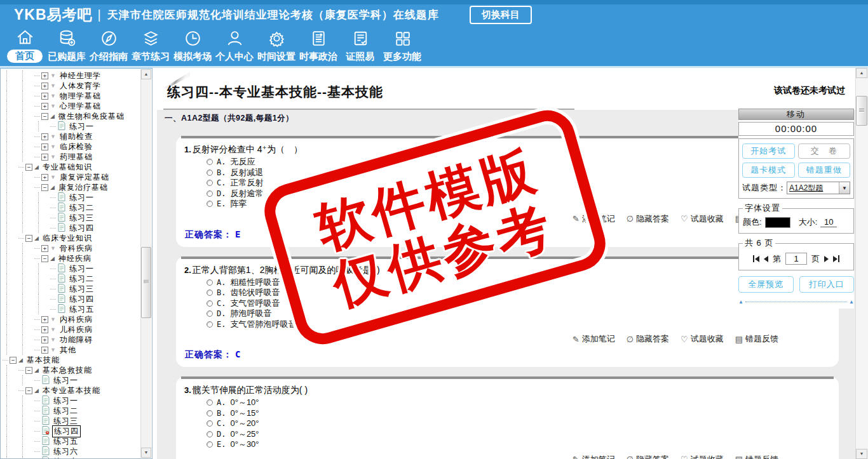 The height and width of the screenshot is (459, 868). What do you see at coordinates (276, 46) in the screenshot?
I see `nav-item-time-settings: 时间设置` at bounding box center [276, 46].